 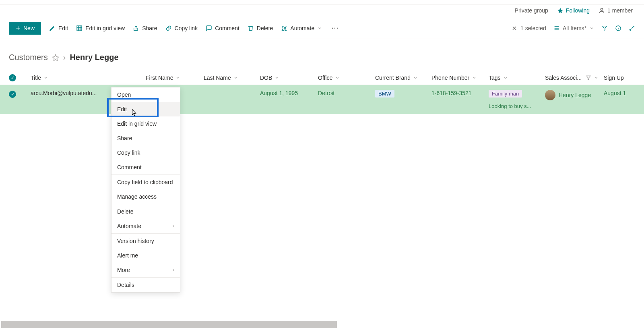 What do you see at coordinates (560, 10) in the screenshot?
I see `star-filled-icon` at bounding box center [560, 10].